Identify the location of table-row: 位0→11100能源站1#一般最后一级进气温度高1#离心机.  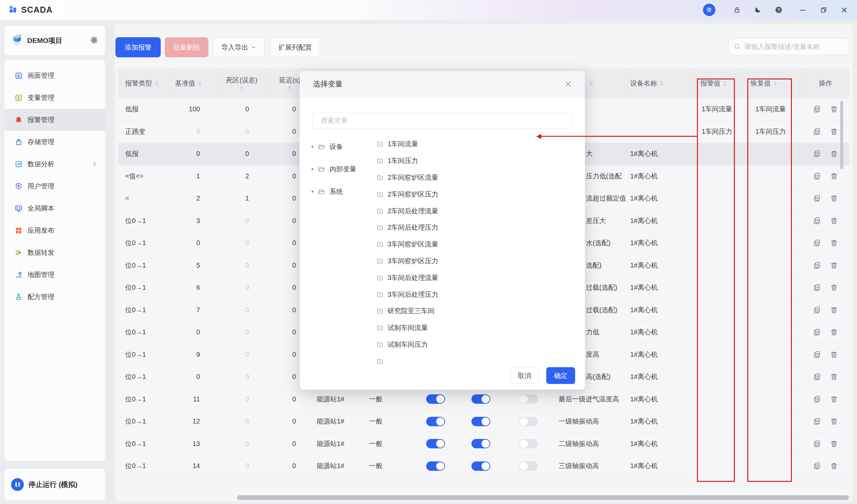
(484, 400).